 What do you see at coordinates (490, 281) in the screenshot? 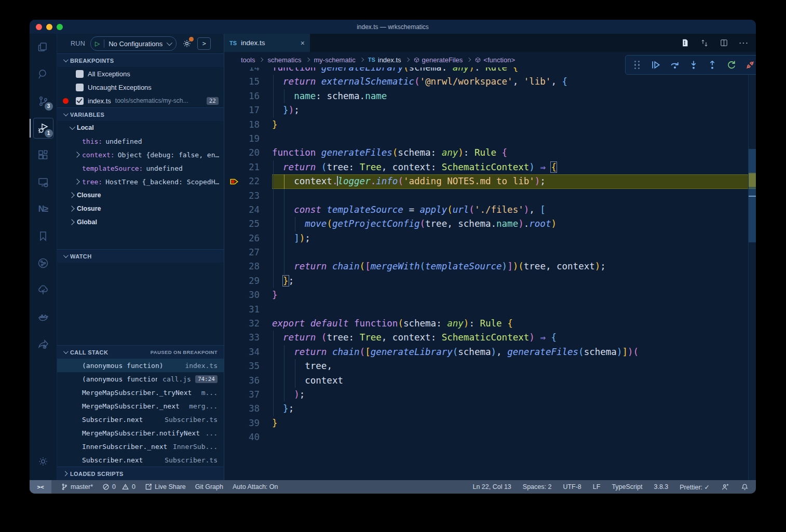
I see `code-line: 29 };` at bounding box center [490, 281].